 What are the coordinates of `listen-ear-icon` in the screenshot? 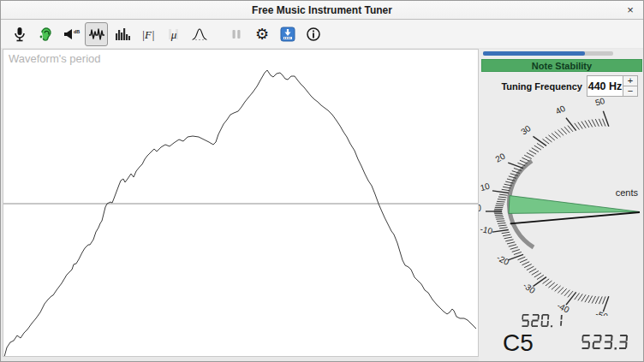 It's located at (45, 34).